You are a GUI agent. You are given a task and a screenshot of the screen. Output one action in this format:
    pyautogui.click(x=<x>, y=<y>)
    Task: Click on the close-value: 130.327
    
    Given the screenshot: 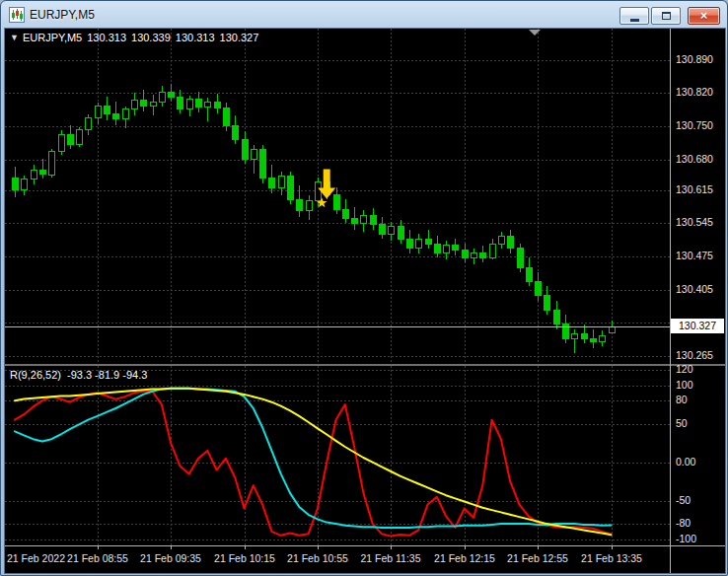 What is the action you would take?
    pyautogui.click(x=240, y=37)
    